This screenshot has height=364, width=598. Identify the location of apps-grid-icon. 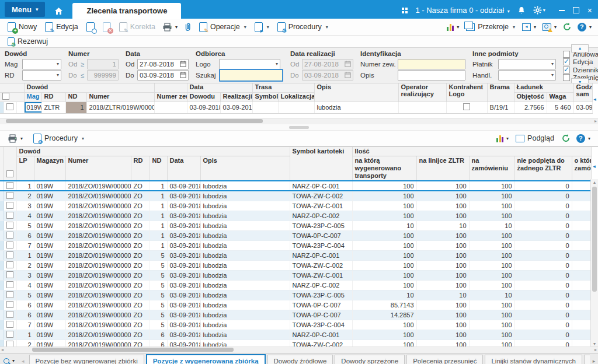
(405, 10).